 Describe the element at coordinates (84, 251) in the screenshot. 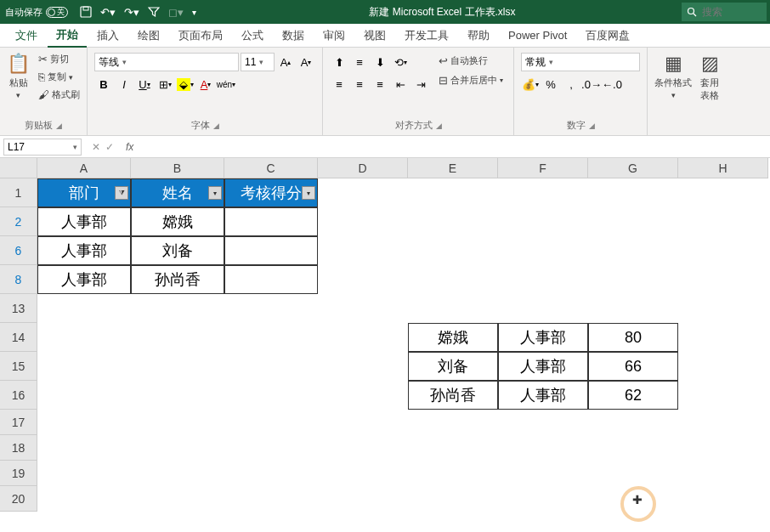

I see `cell-A6: 人事部` at that location.